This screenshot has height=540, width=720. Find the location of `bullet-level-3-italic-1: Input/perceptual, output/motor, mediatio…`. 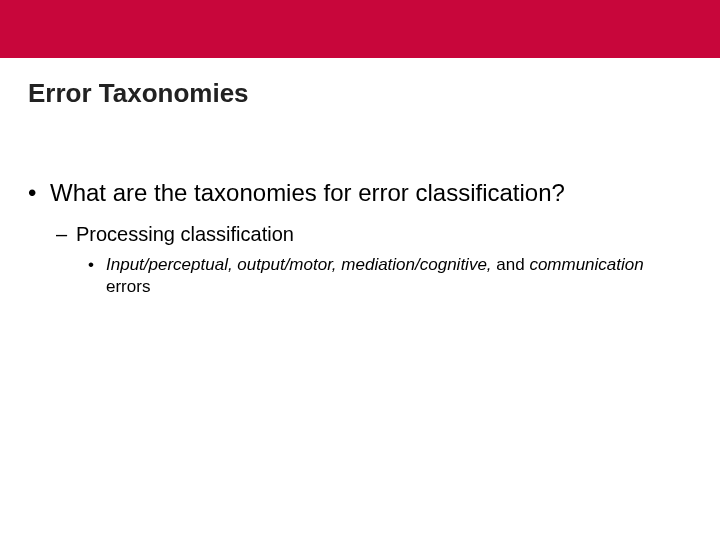

bullet-level-3-italic-1: Input/perceptual, output/motor, mediatio… is located at coordinates (299, 264).